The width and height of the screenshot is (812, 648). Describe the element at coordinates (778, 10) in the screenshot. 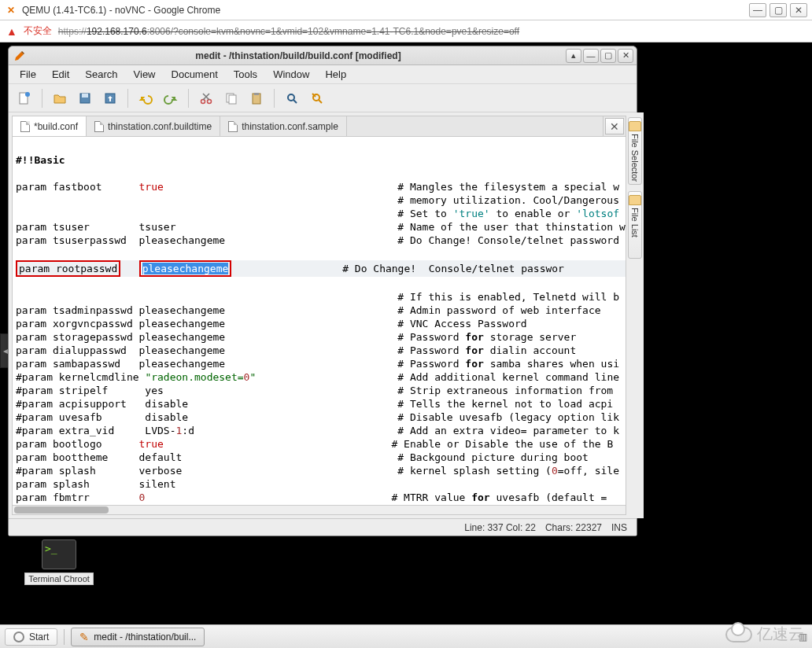

I see `chrome-maximize-button: ▢` at that location.